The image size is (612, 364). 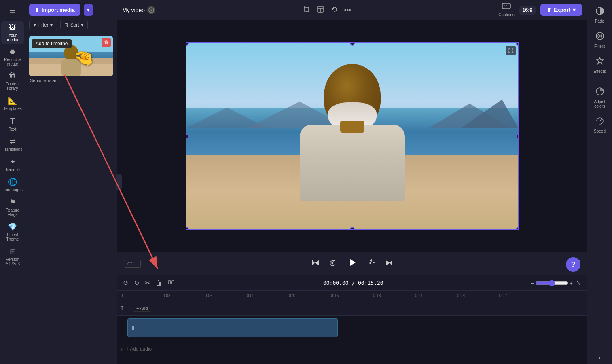 I want to click on audio-track-label: ♪, so click(x=122, y=349).